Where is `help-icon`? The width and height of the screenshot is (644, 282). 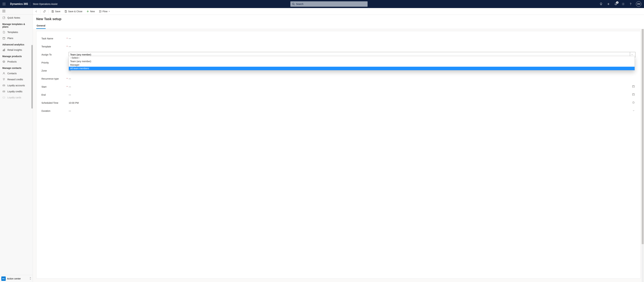 help-icon is located at coordinates (630, 4).